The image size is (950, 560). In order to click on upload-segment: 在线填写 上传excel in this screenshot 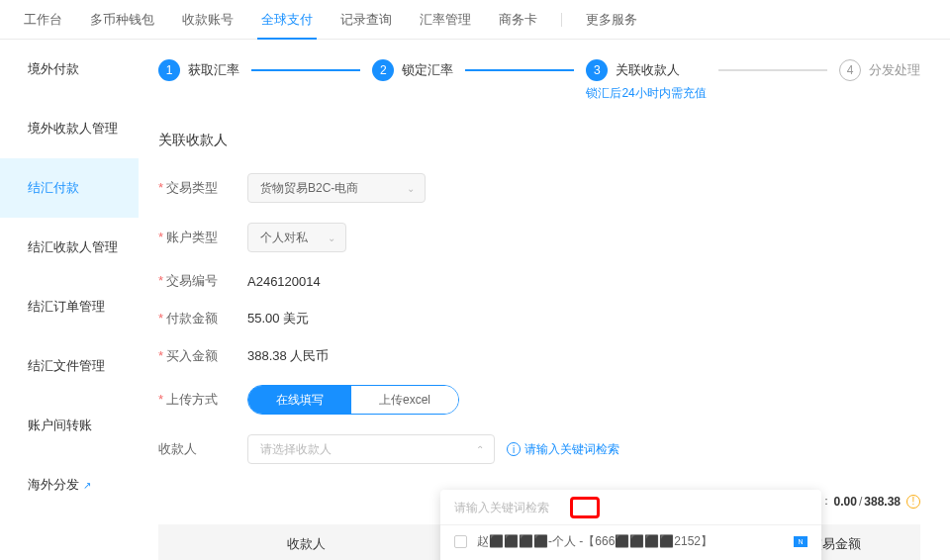, I will do `click(353, 400)`.